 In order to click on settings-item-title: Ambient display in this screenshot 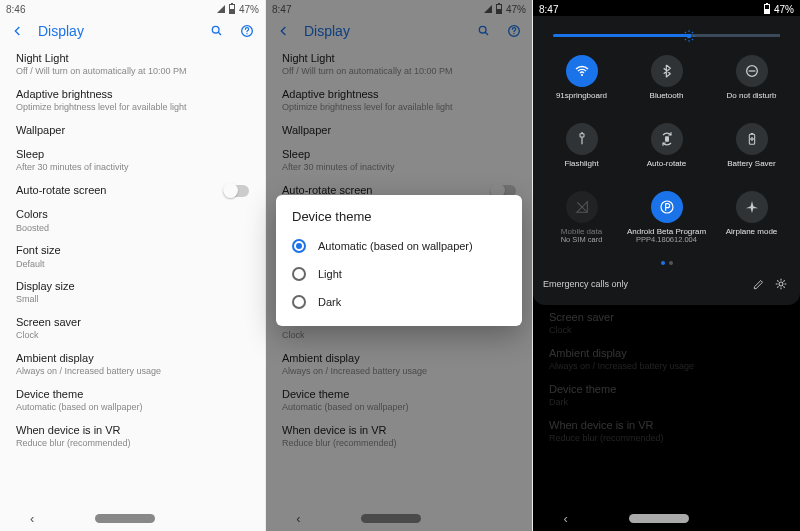, I will do `click(132, 358)`.